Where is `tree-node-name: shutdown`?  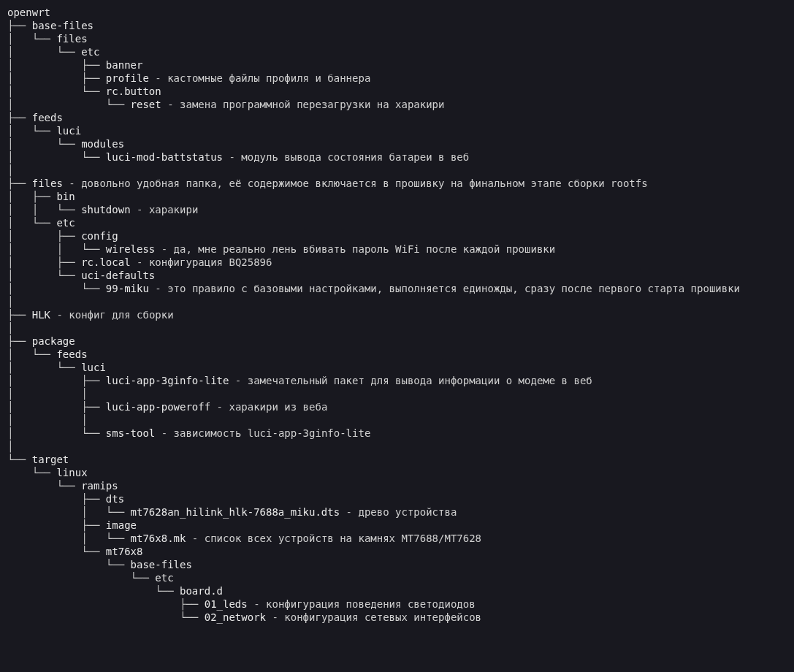
tree-node-name: shutdown is located at coordinates (105, 210).